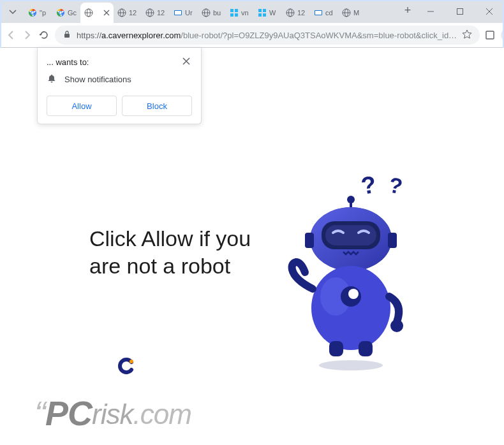  What do you see at coordinates (324, 13) in the screenshot?
I see `tab: cd` at bounding box center [324, 13].